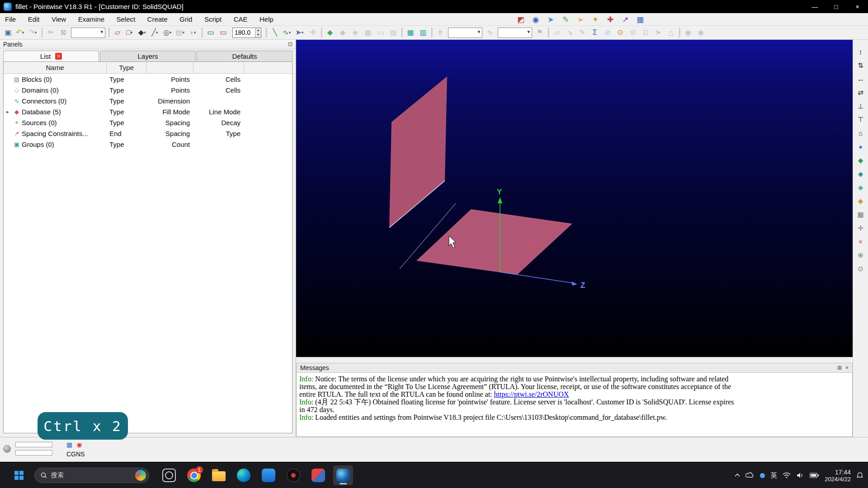 The height and width of the screenshot is (488, 868). What do you see at coordinates (610, 19) in the screenshot?
I see `repair-icon: ✚` at bounding box center [610, 19].